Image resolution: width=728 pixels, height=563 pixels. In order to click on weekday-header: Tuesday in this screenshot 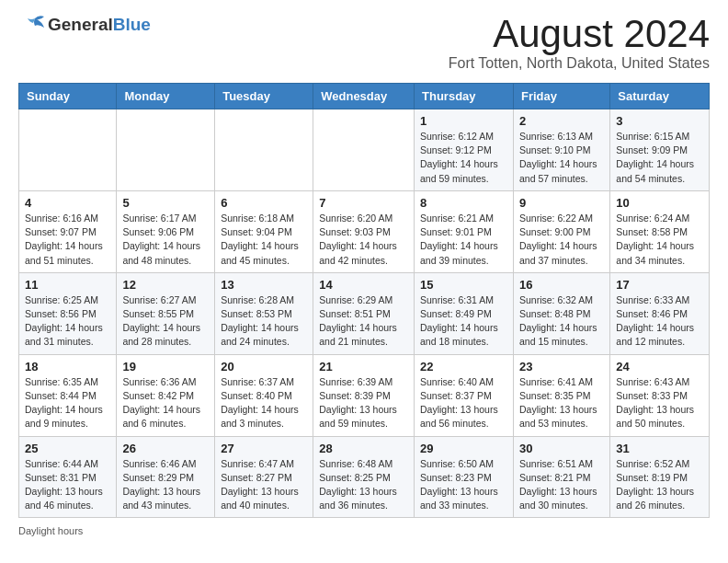, I will do `click(265, 97)`.